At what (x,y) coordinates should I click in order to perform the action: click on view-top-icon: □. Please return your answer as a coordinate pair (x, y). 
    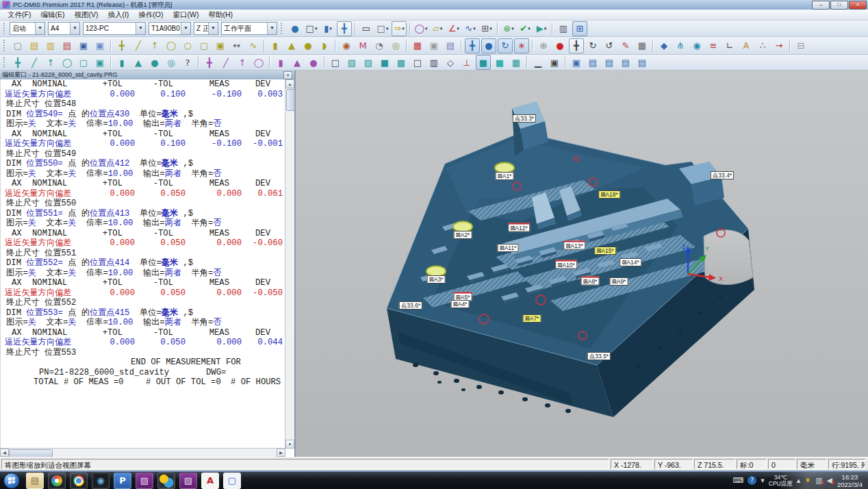
    Looking at the image, I should click on (418, 62).